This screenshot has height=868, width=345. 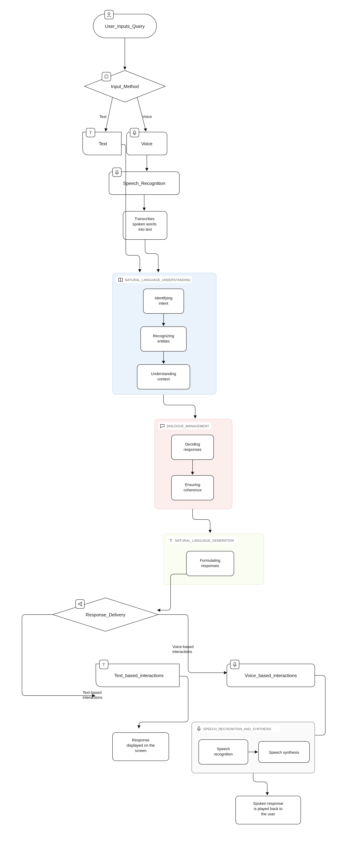 What do you see at coordinates (93, 695) in the screenshot?
I see `edge-label-text-interactions: Text-basedinteractions` at bounding box center [93, 695].